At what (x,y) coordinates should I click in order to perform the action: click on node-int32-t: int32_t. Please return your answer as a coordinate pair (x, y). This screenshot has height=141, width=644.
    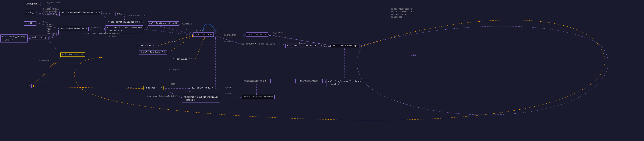
    Looking at the image, I should click on (30, 24).